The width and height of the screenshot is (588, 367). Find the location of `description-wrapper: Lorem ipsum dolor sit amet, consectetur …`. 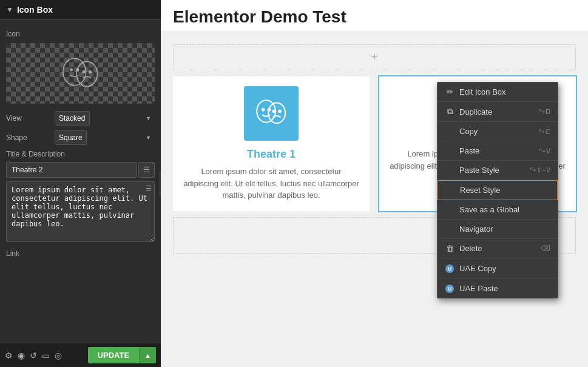

description-wrapper: Lorem ipsum dolor sit amet, consectetur … is located at coordinates (80, 213).